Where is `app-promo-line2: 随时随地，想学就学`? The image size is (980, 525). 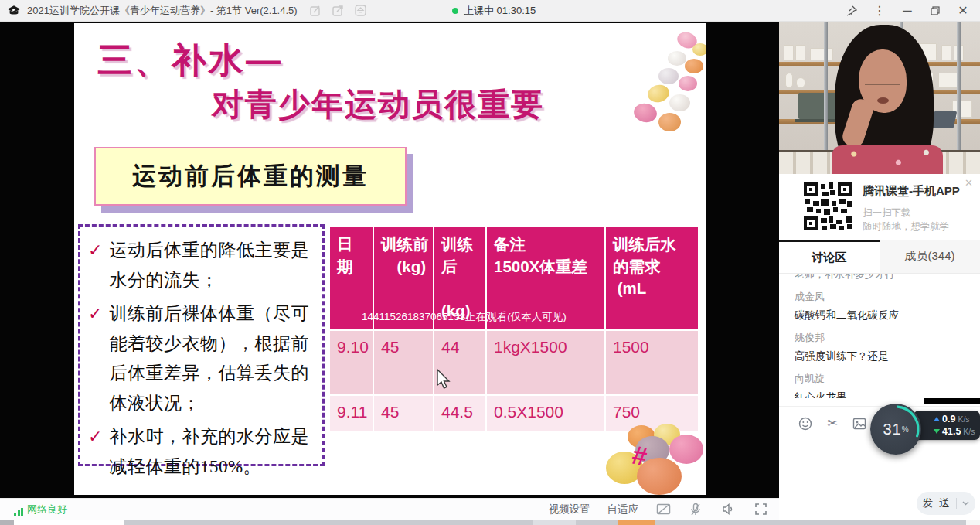
app-promo-line2: 随时随地，想学就学 is located at coordinates (906, 227).